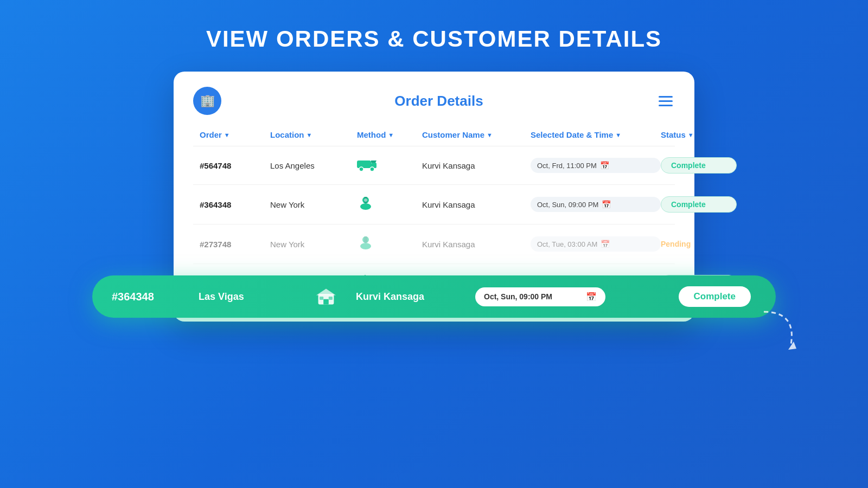  I want to click on location: Los Angeles, so click(314, 166).